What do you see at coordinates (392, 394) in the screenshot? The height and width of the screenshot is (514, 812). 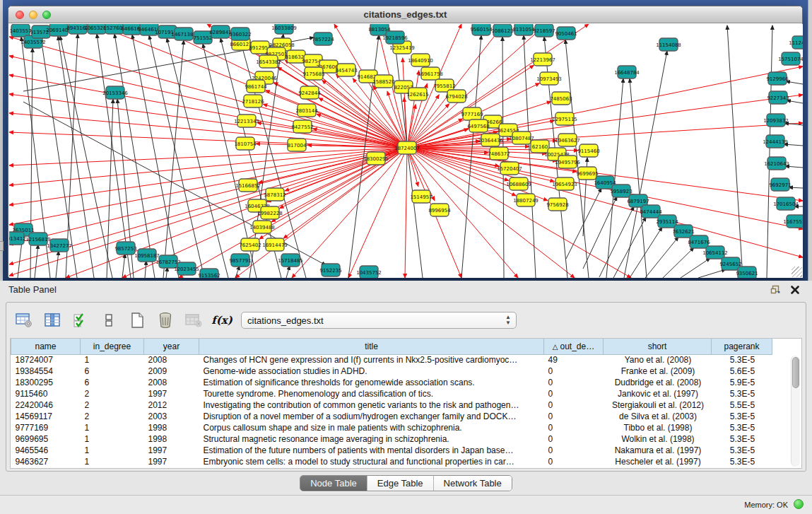 I see `table-row: 911546021997Tourette syndrome. Phenomeno…` at bounding box center [392, 394].